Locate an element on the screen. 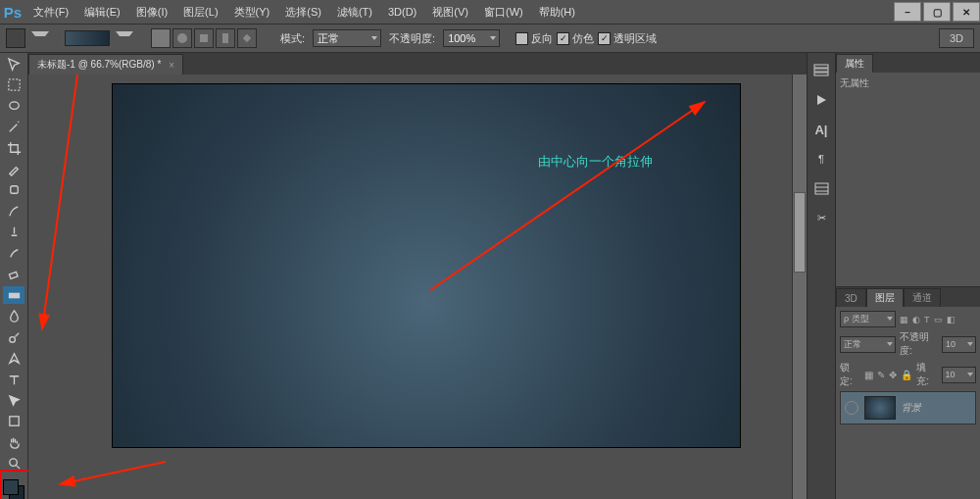 The height and width of the screenshot is (499, 980). dock-tools-icon: ✂ is located at coordinates (821, 218).